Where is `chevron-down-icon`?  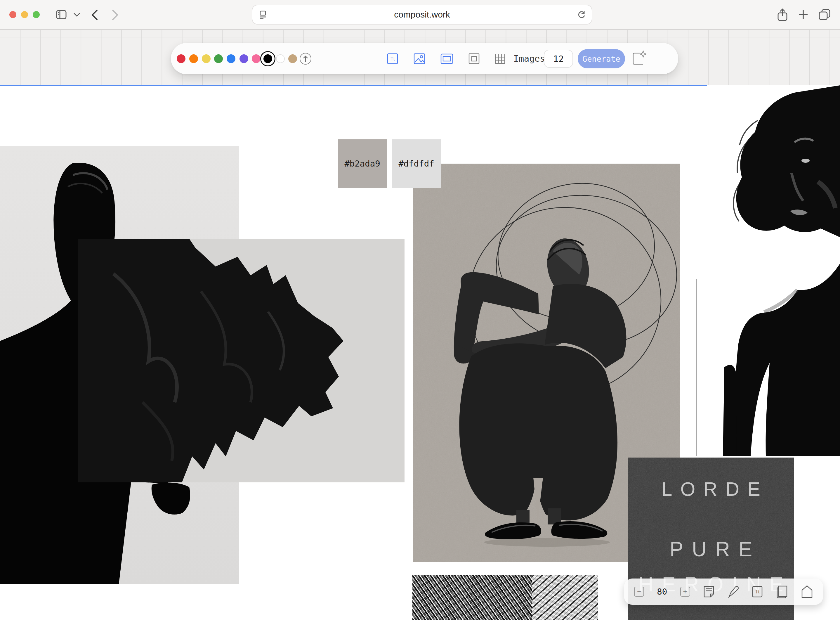 chevron-down-icon is located at coordinates (77, 15).